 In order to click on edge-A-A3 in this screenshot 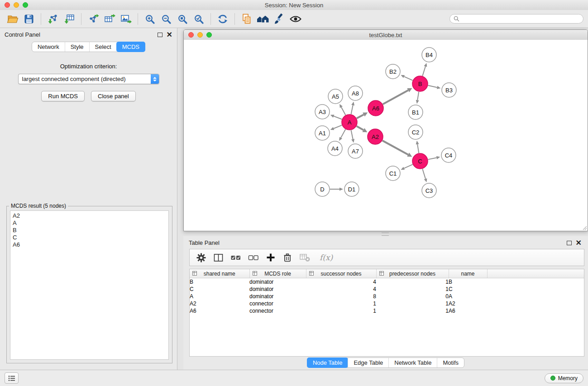, I will do `click(338, 118)`.